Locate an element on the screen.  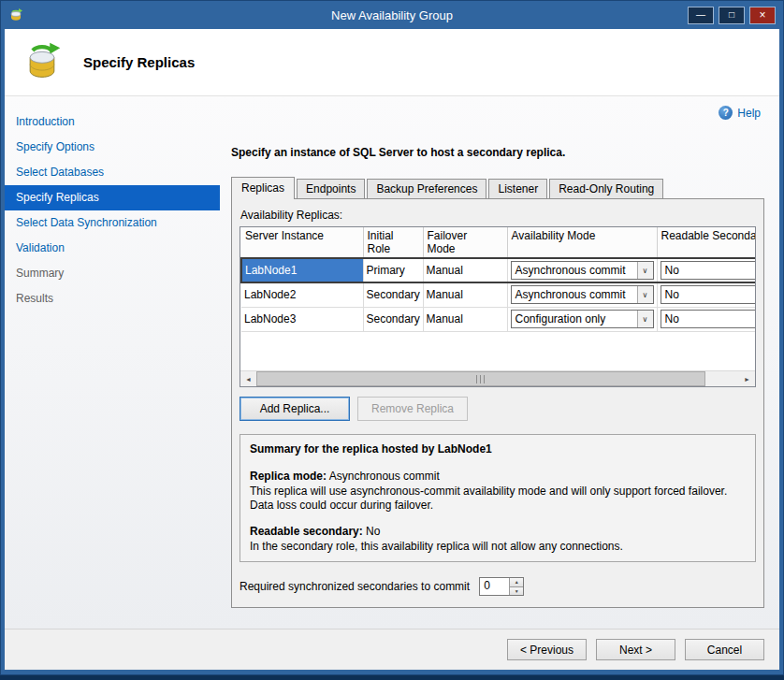
availability-replicas-label: Availability Replicas: is located at coordinates (498, 215).